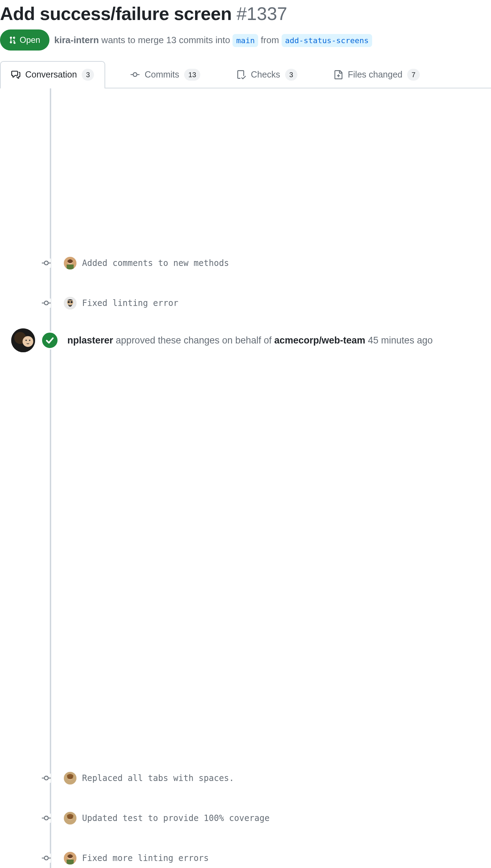  Describe the element at coordinates (262, 14) in the screenshot. I see `pr-number: #1337` at that location.